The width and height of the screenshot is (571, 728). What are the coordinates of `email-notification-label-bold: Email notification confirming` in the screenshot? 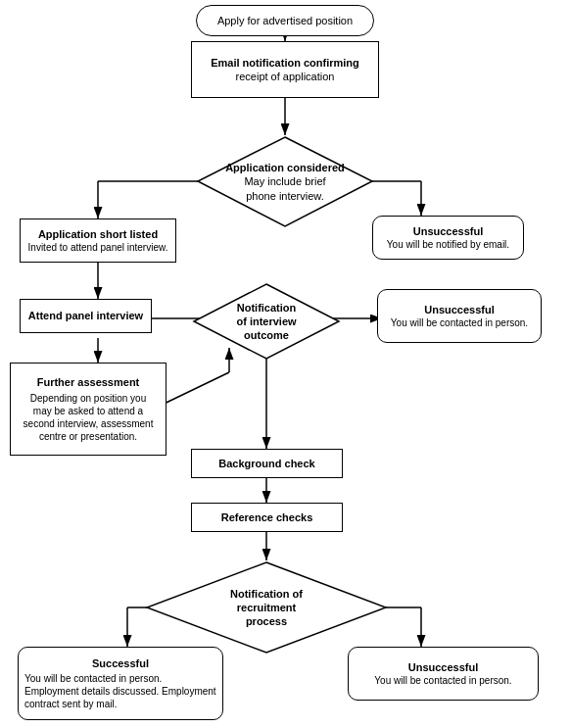 It's located at (285, 63).